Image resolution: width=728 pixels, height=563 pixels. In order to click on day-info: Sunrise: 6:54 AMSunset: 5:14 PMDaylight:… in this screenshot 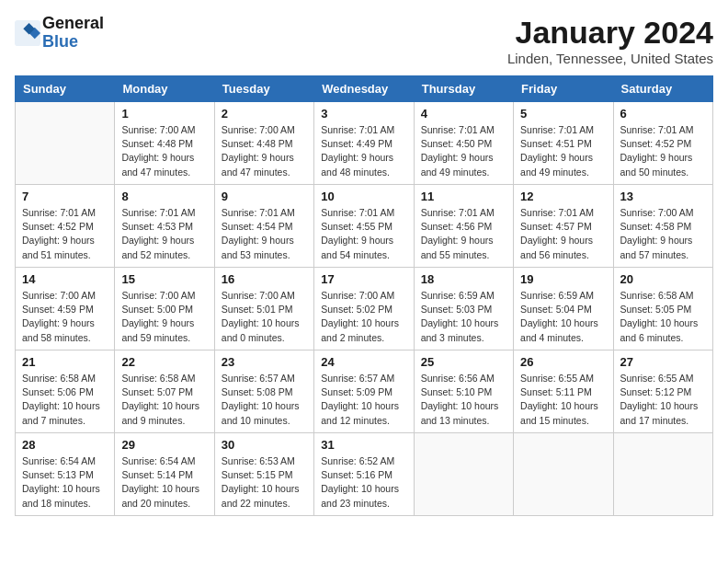, I will do `click(164, 482)`.